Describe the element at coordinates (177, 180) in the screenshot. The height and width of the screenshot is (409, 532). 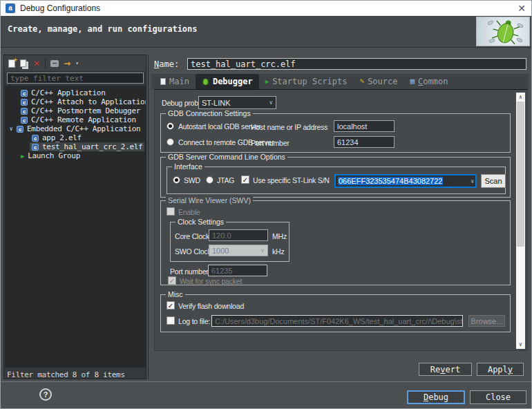
I see `swd-radio` at that location.